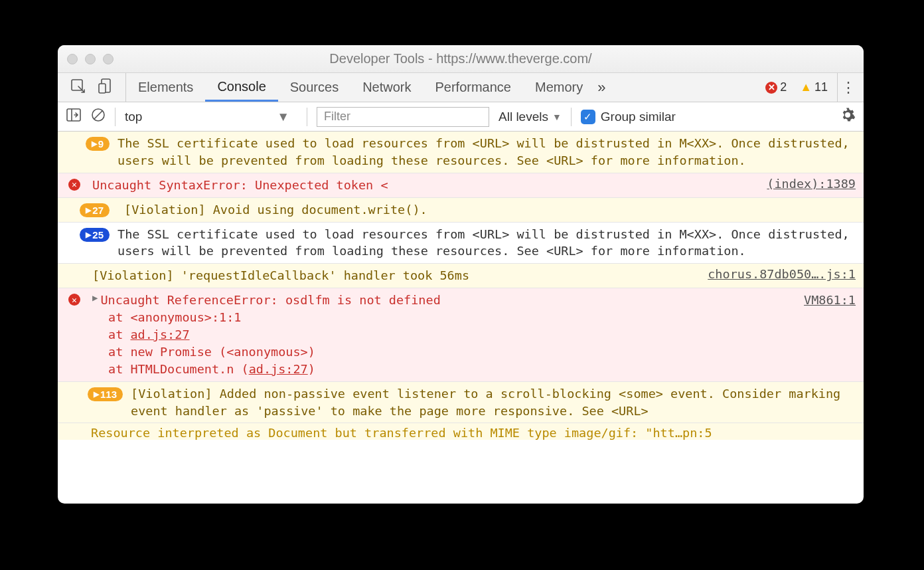 This screenshot has width=924, height=570. What do you see at coordinates (98, 393) in the screenshot?
I see `message-gutter: ▶113` at bounding box center [98, 393].